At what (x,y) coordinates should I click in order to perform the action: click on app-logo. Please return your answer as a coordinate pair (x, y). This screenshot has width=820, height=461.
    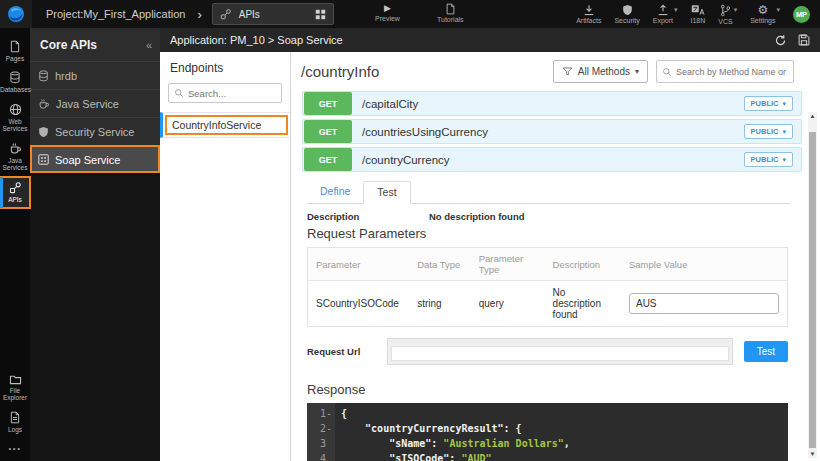
    Looking at the image, I should click on (16, 14).